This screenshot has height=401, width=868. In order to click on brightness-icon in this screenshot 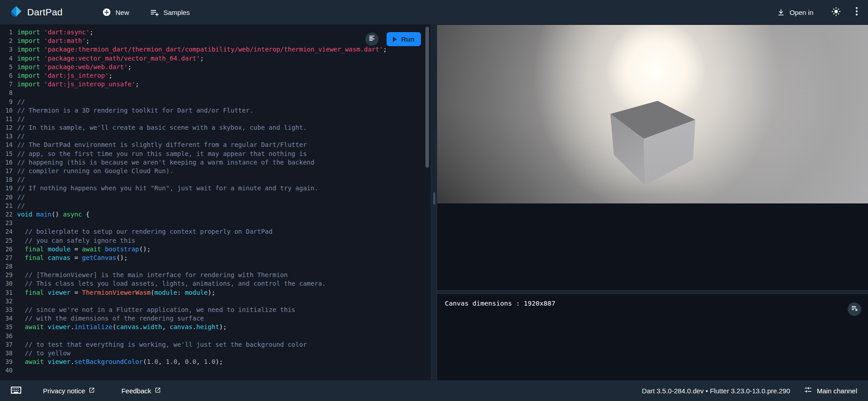, I will do `click(836, 13)`.